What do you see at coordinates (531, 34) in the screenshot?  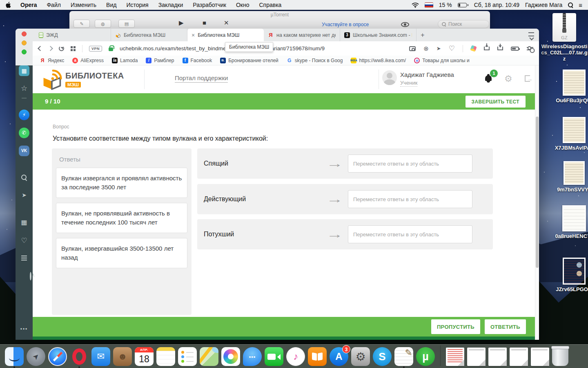 I see `tab-menu-icon` at bounding box center [531, 34].